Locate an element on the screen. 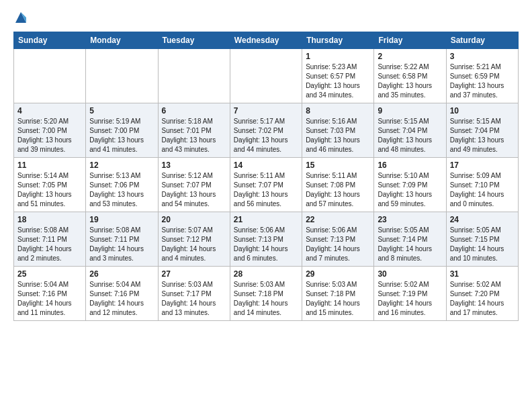  day-header-thursday: Thursday is located at coordinates (339, 40).